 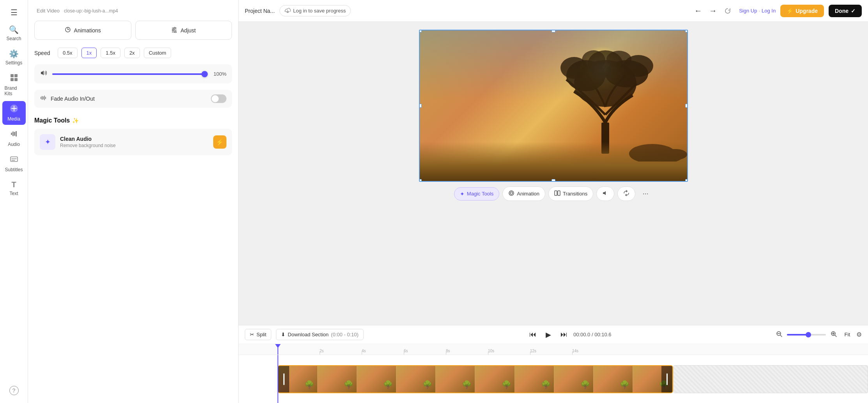 What do you see at coordinates (806, 335) in the screenshot?
I see `zoom-slider` at bounding box center [806, 335].